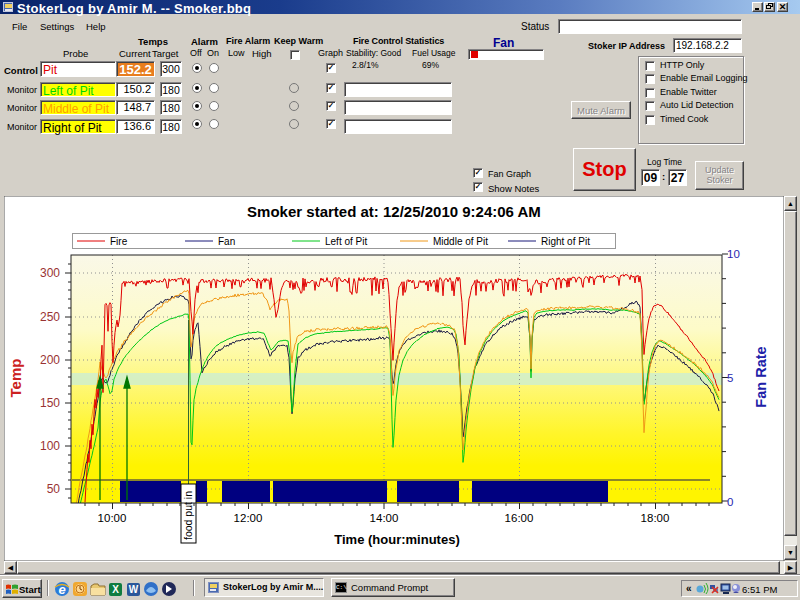 The height and width of the screenshot is (600, 800). I want to click on svg-text: Right of Pit, so click(566, 242).